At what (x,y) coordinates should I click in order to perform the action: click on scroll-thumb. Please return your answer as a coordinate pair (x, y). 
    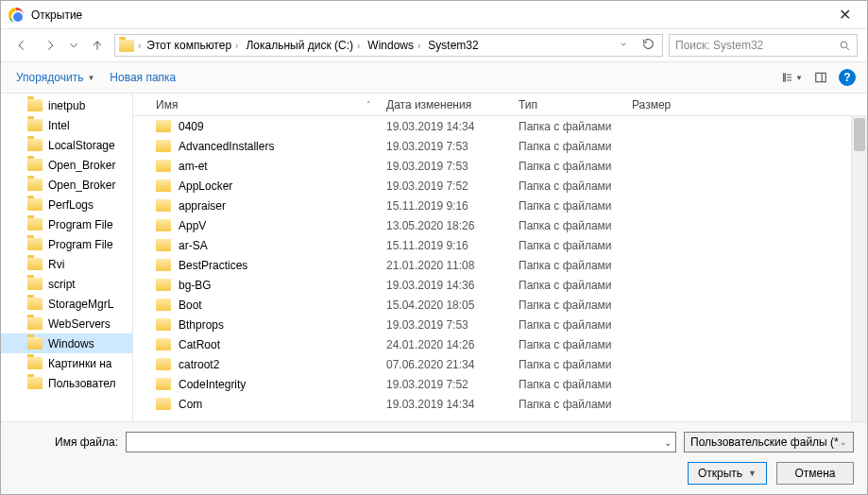
    Looking at the image, I should click on (859, 134).